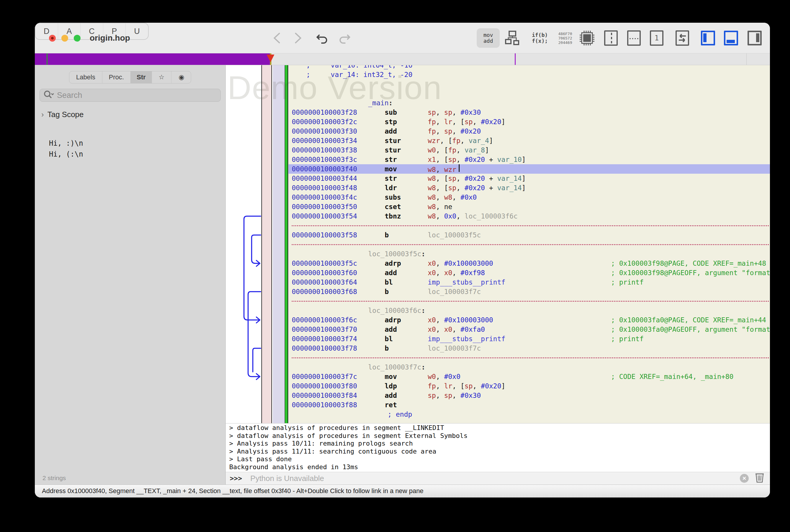 The height and width of the screenshot is (532, 790). Describe the element at coordinates (47, 59) in the screenshot. I see `navbar-green-marker` at that location.